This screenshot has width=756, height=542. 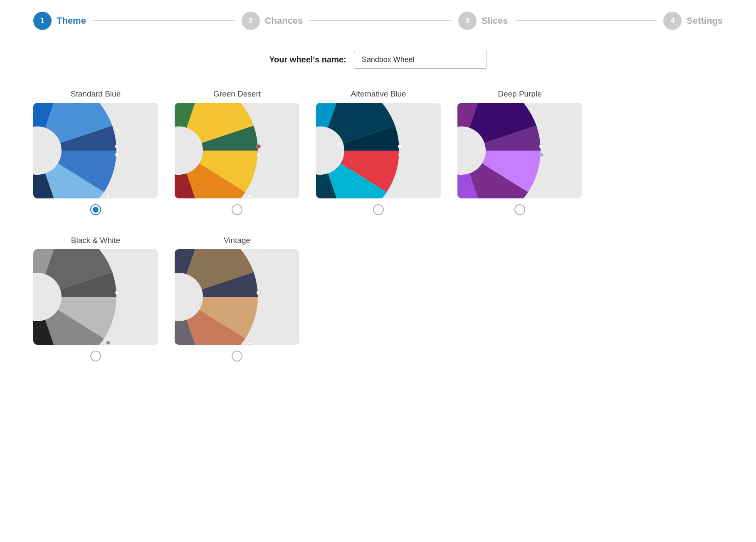 What do you see at coordinates (237, 152) in the screenshot?
I see `theme-item-green-desert: Green Desert` at bounding box center [237, 152].